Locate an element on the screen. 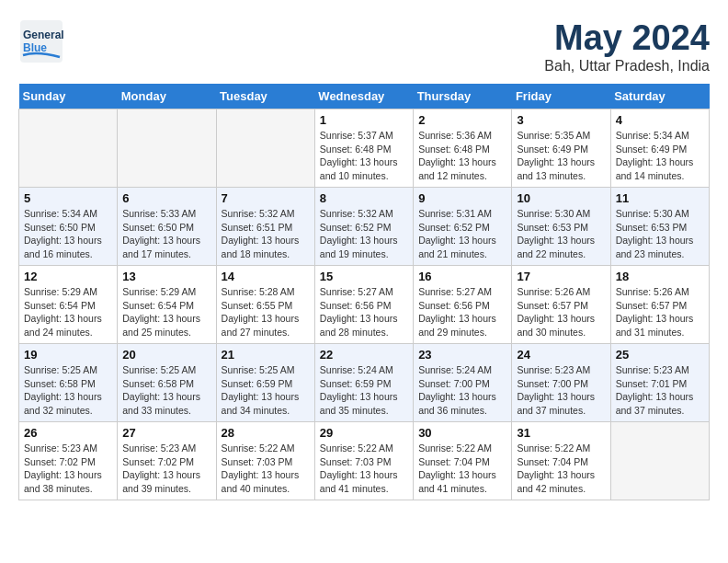 The image size is (728, 563). day-info: Sunrise: 5:31 AM Sunset: 6:52 PM Dayligh… is located at coordinates (462, 234).